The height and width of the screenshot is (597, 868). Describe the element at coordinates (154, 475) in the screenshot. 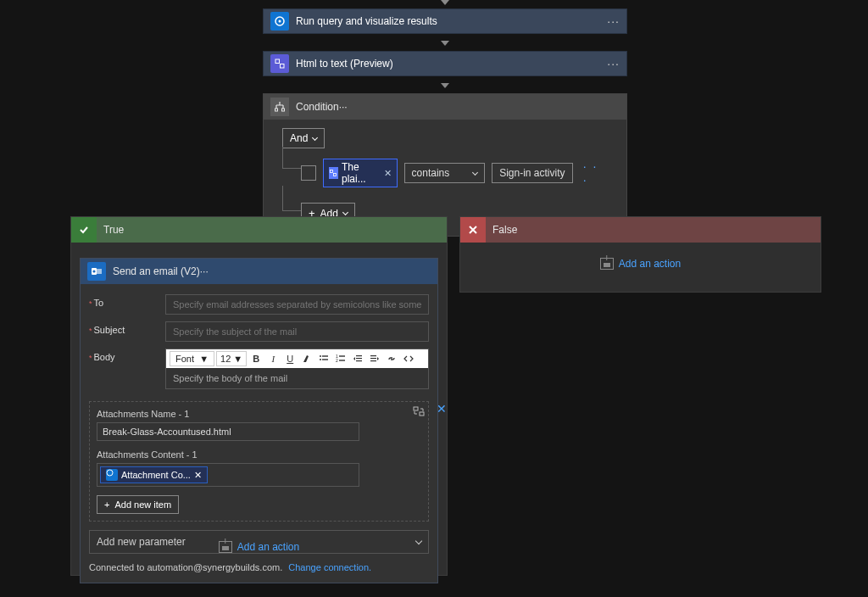

I see `attachment-content-token: Attachment Co... ✕` at that location.